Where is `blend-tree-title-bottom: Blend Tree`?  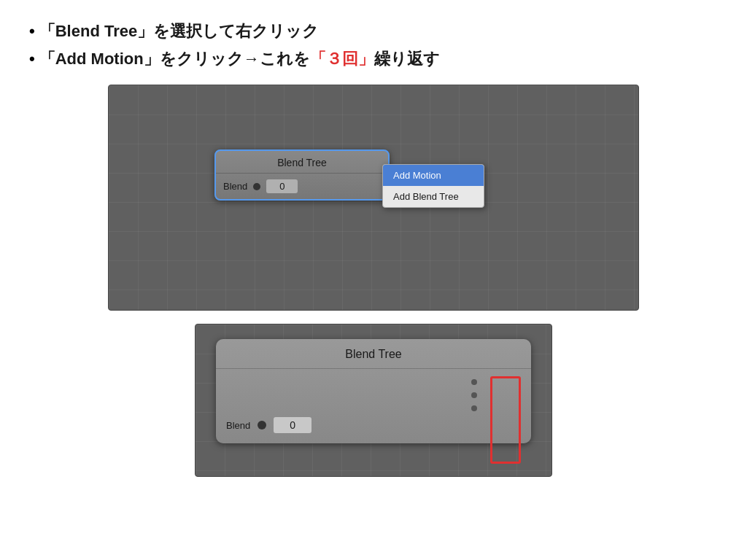 blend-tree-title-bottom: Blend Tree is located at coordinates (374, 354).